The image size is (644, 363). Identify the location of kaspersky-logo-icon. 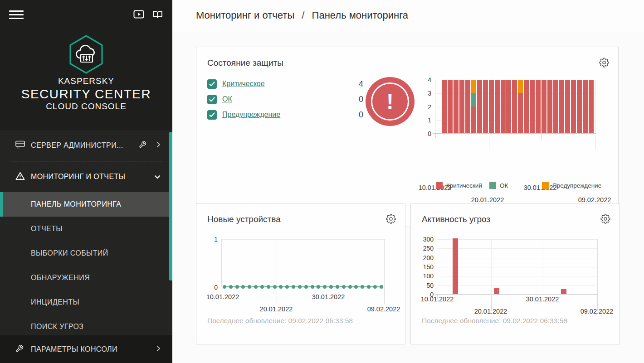
(86, 55).